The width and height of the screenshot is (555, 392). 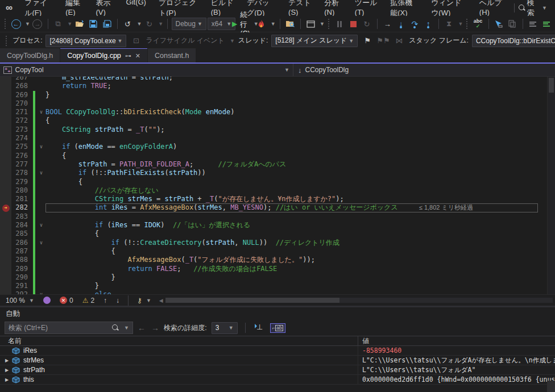 I want to click on select-element-button, so click(x=499, y=24).